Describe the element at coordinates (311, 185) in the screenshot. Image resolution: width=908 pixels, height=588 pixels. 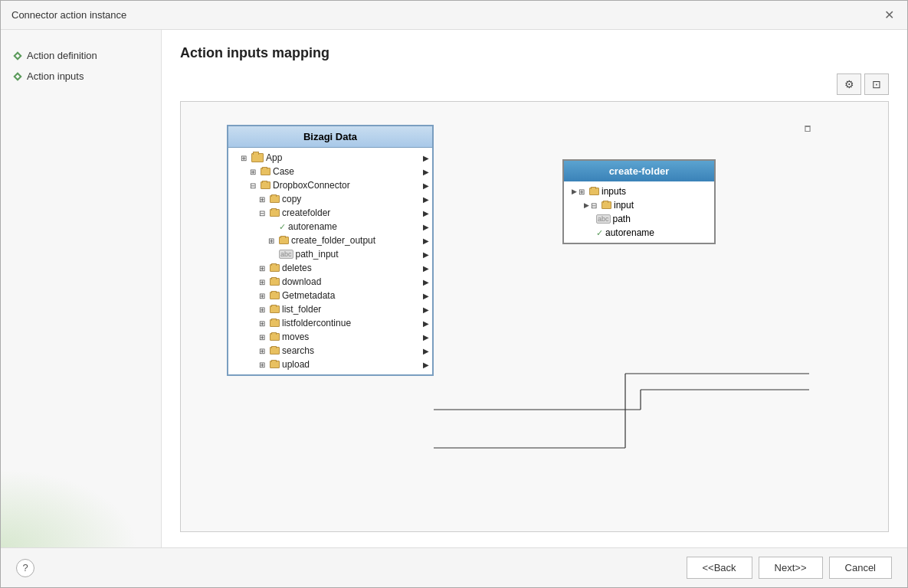
I see `tree-item-label-dropbox: DropboxConnector` at that location.